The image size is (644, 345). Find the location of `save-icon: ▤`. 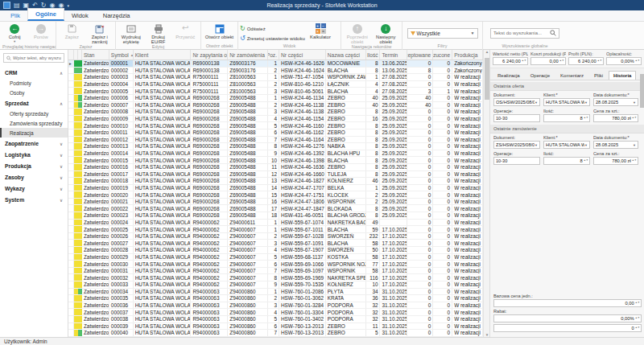

save-icon: ▤ is located at coordinates (17, 6).